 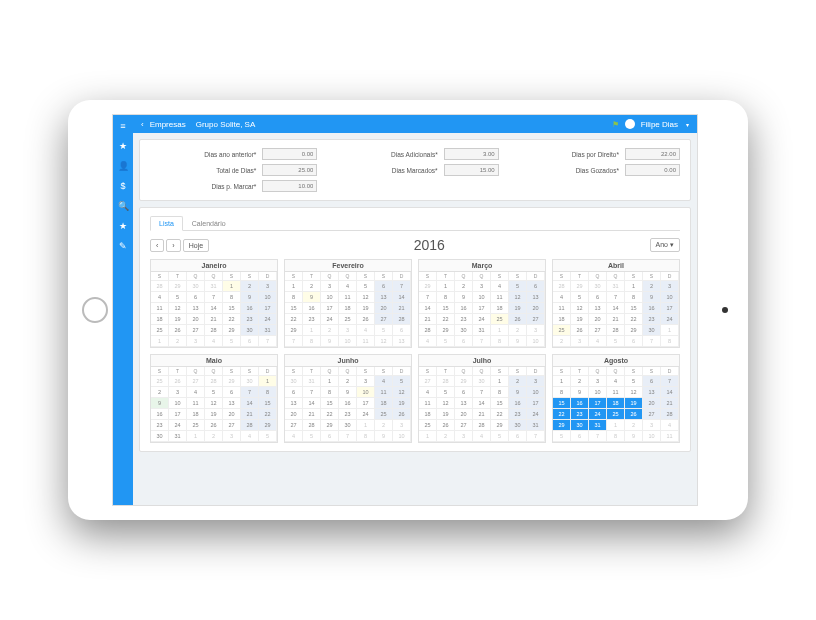 I want to click on user-icon: 👤, so click(x=123, y=166).